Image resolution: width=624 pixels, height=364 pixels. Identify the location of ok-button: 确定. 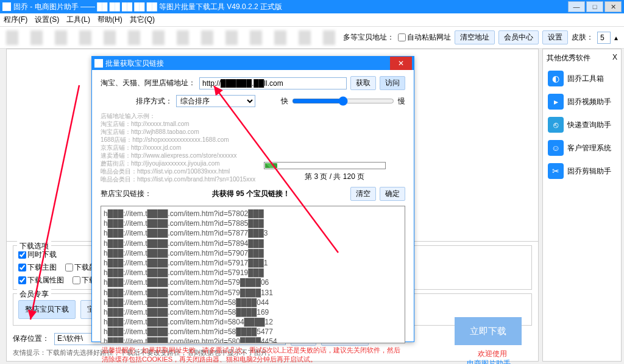
(392, 194).